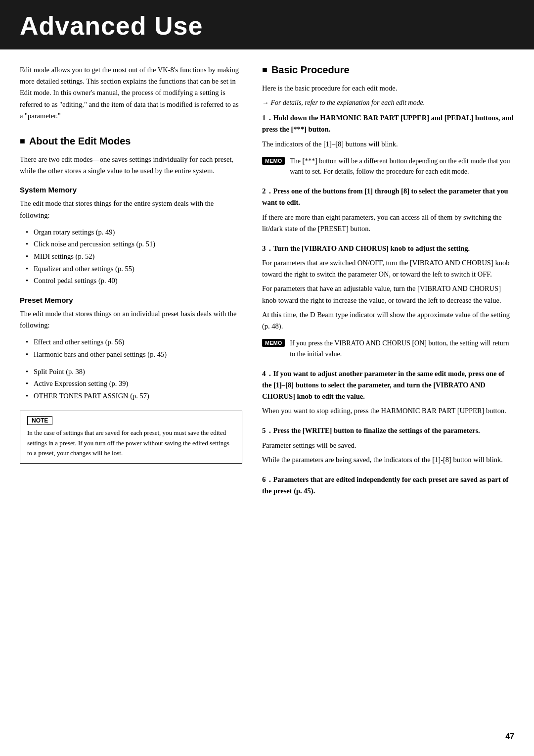 The image size is (534, 756). Describe the element at coordinates (134, 384) in the screenshot. I see `list-item: Active Expression setting (p. 39)` at that location.